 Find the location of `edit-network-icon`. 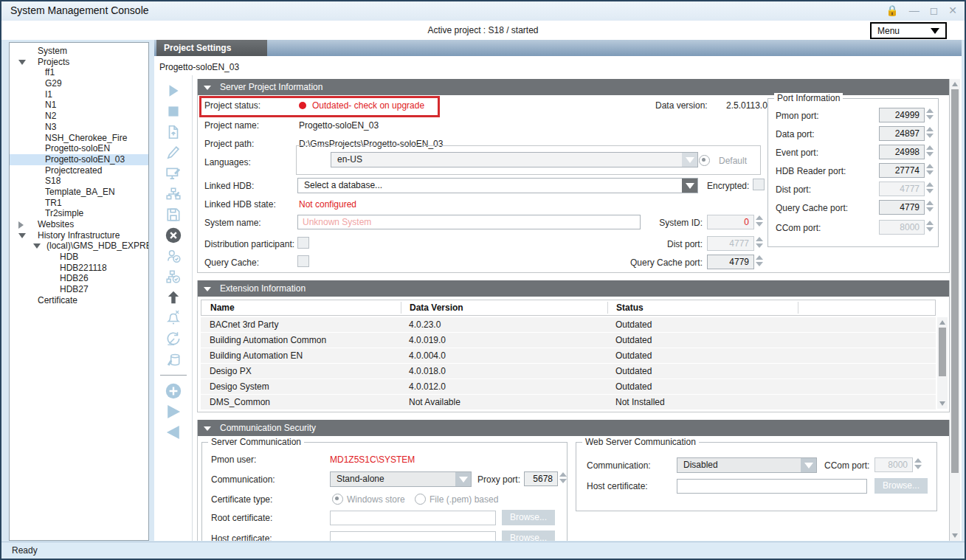

edit-network-icon is located at coordinates (173, 194).